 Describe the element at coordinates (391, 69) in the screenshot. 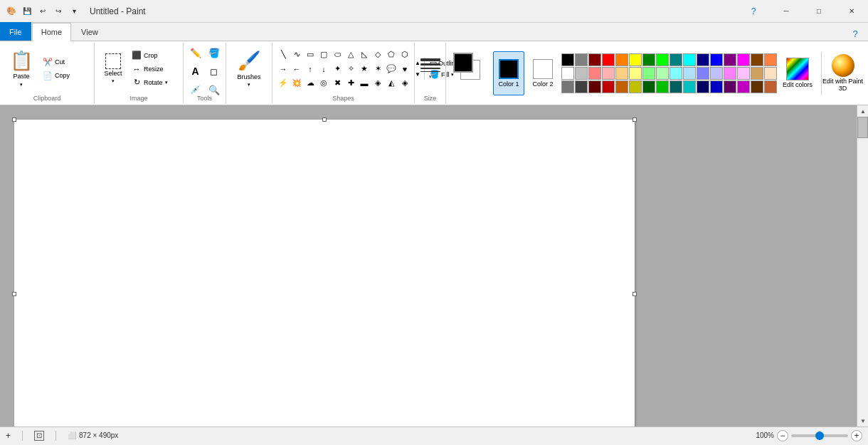

I see `shape-callout: 💬` at that location.